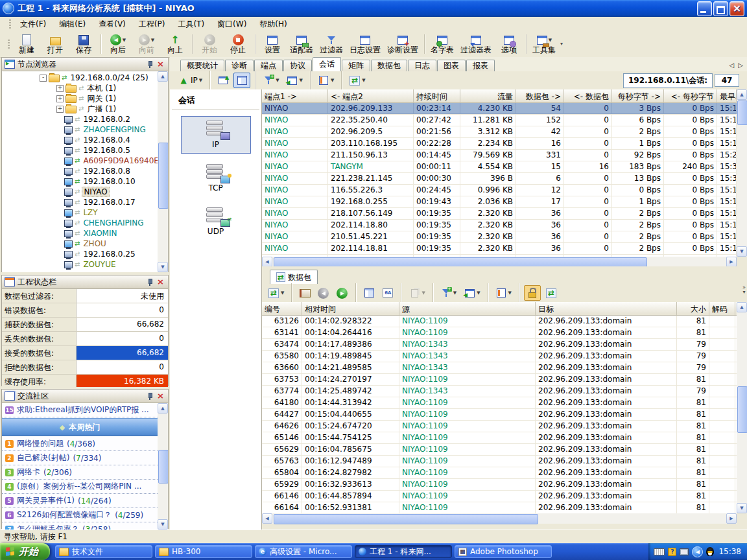 Image resolution: width=747 pixels, height=560 pixels. I want to click on tab-日志: 日志, so click(422, 65).